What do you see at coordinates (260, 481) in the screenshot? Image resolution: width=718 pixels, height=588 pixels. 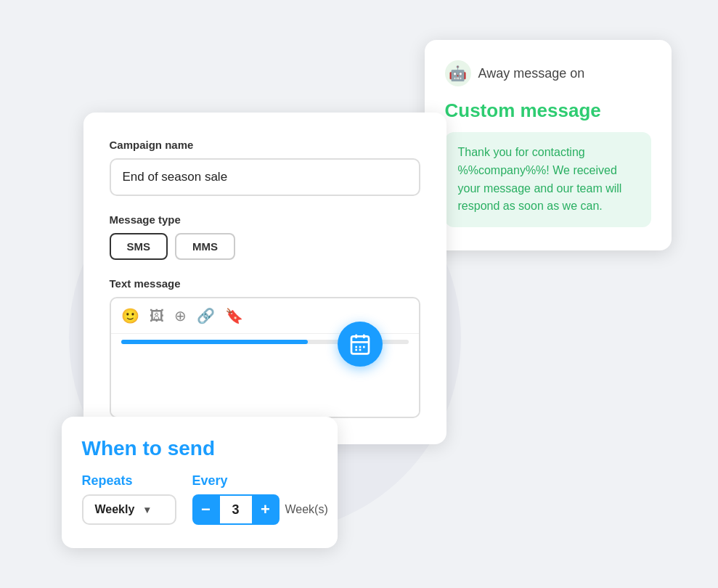 I see `every-label: Every` at bounding box center [260, 481].